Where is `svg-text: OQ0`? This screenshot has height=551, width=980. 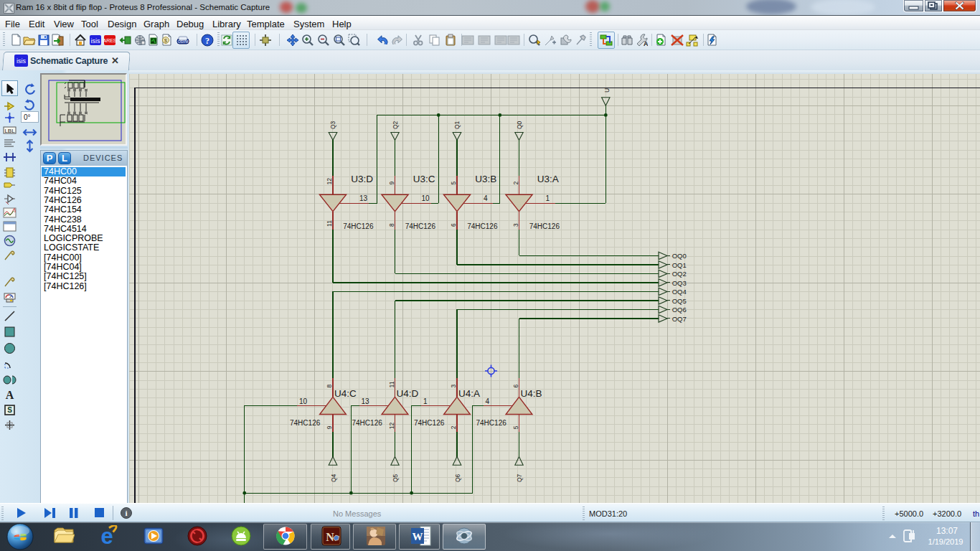 svg-text: OQ0 is located at coordinates (679, 255).